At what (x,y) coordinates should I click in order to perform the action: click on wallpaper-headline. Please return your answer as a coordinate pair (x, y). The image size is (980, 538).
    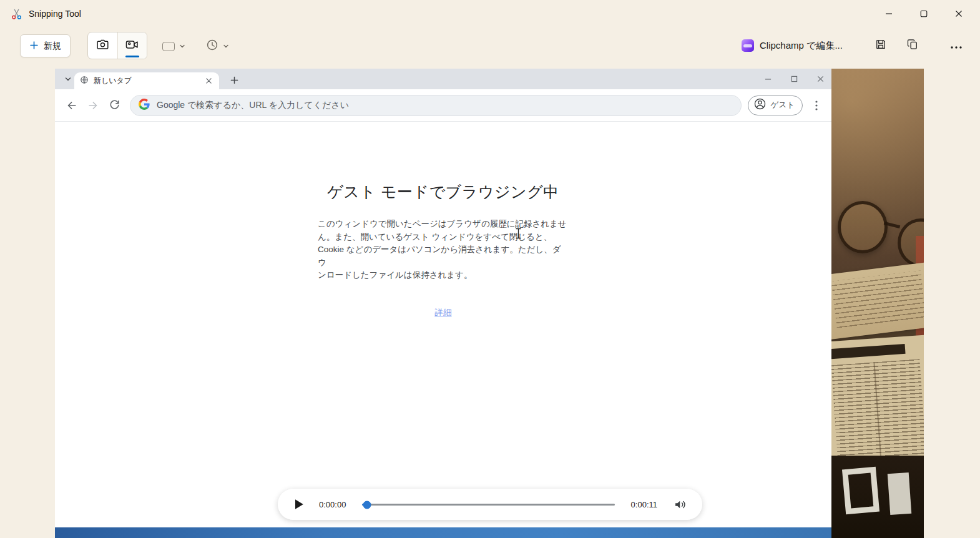
    Looking at the image, I should click on (869, 351).